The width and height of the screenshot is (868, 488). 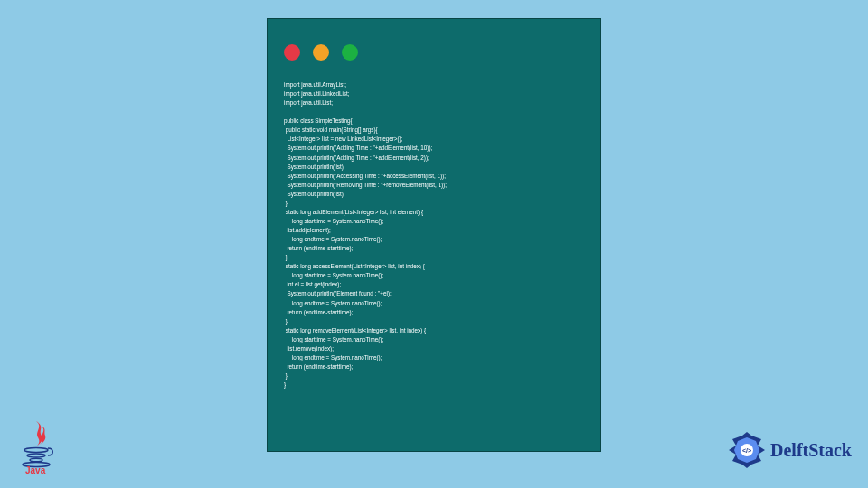 I want to click on delftstack-badge-icon: </>, so click(x=747, y=450).